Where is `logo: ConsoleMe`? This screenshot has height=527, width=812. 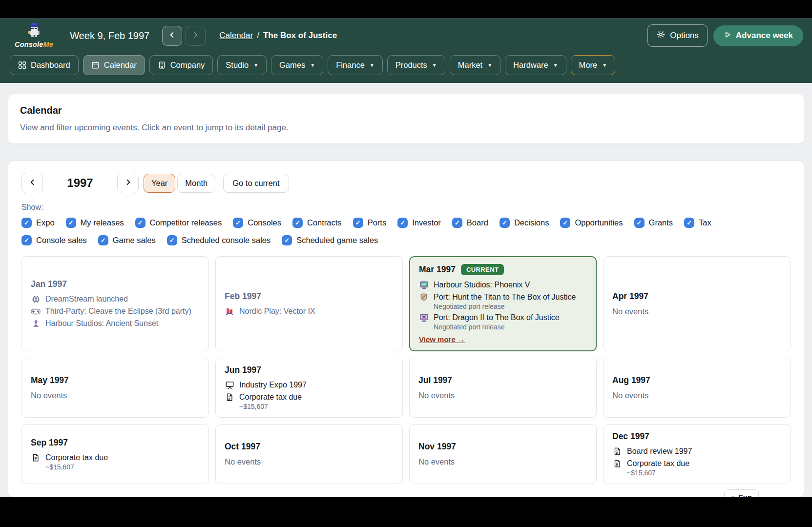 logo: ConsoleMe is located at coordinates (34, 36).